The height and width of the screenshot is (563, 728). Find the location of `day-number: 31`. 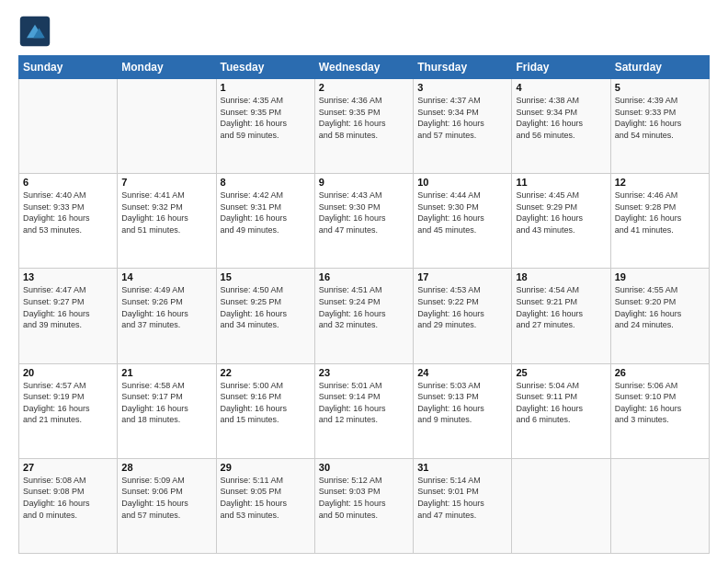

day-number: 31 is located at coordinates (462, 467).